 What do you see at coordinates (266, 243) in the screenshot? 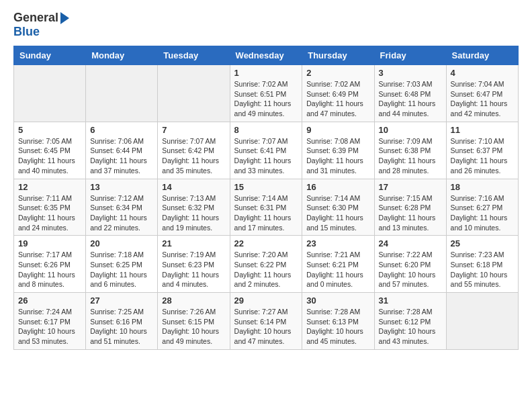
I see `day-number: 22` at bounding box center [266, 243].